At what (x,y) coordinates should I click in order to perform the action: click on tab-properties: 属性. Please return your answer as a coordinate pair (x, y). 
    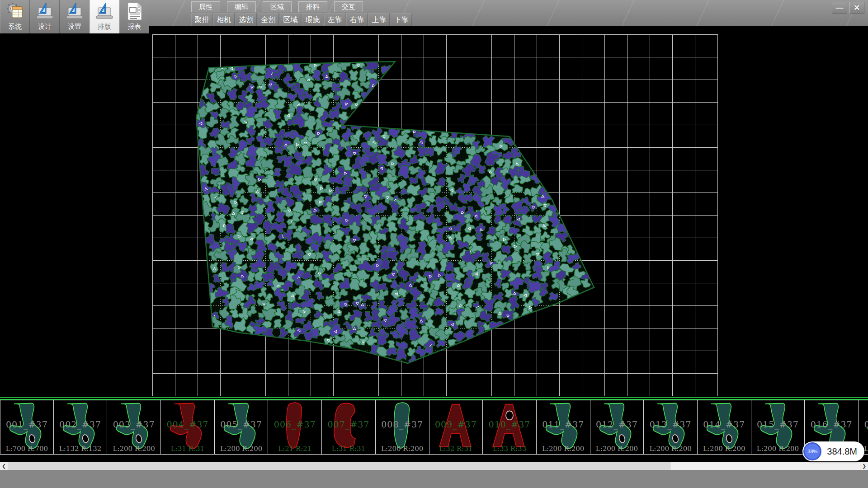
    Looking at the image, I should click on (206, 7).